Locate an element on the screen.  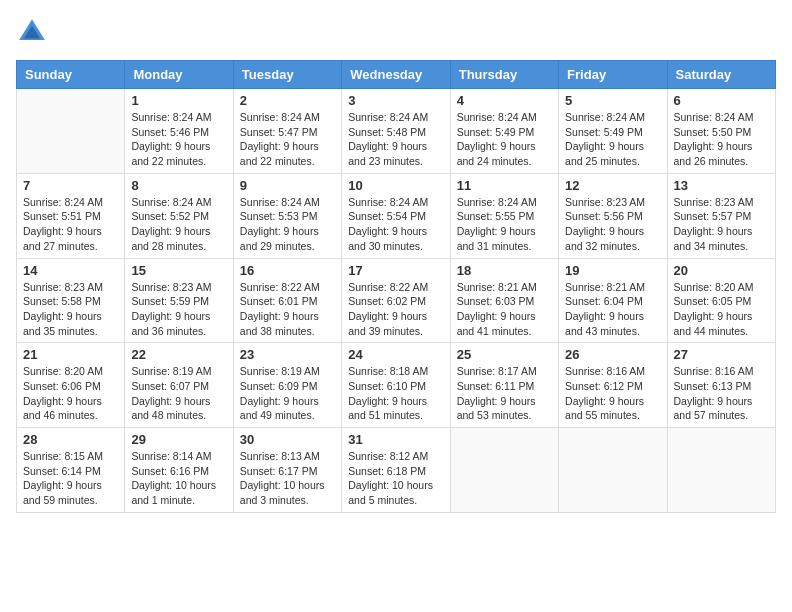
day-info: Sunrise: 8:17 AM Sunset: 6:11 PM Dayligh… is located at coordinates (504, 394).